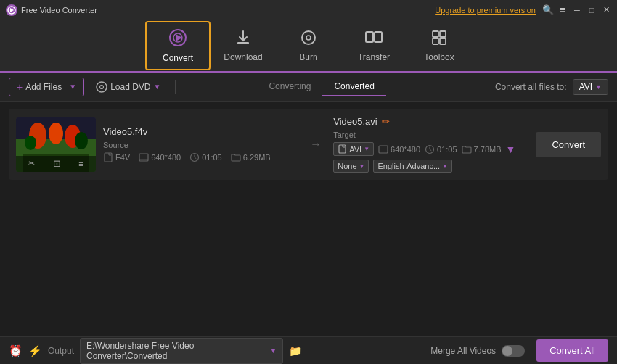  I want to click on clock-icon, so click(195, 157).